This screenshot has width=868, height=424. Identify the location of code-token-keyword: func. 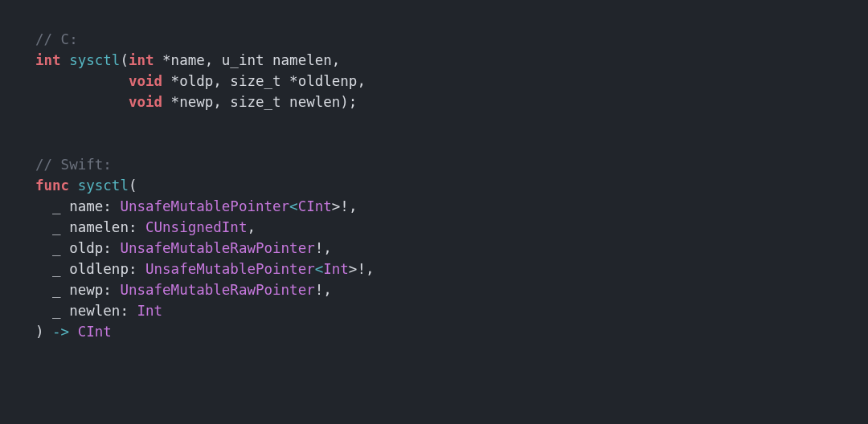
(52, 186).